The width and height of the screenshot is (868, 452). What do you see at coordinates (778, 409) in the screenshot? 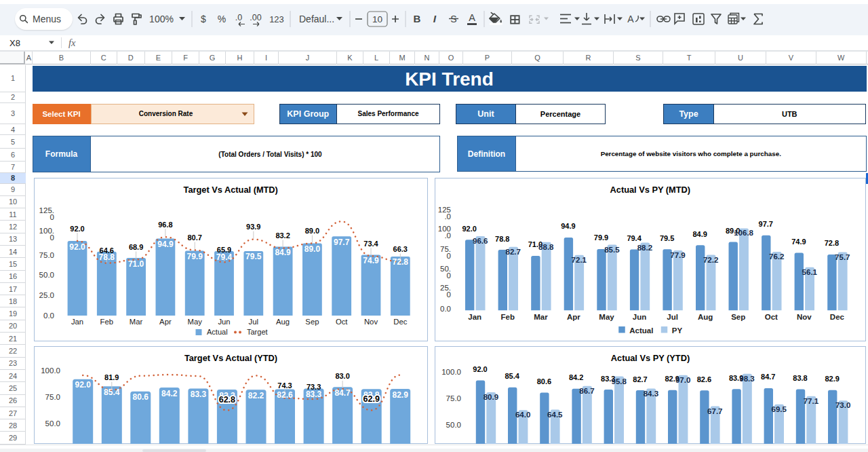
I see `svg-text: 69.5` at bounding box center [778, 409].